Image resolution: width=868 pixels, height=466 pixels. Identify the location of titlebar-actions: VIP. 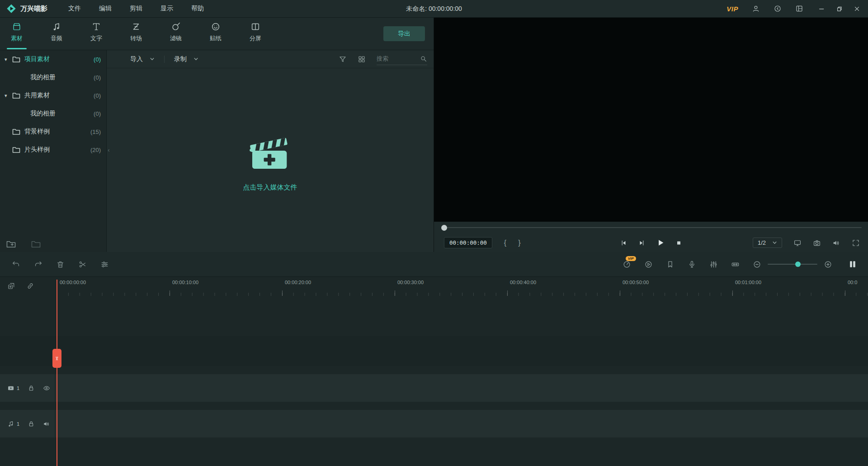
(794, 9).